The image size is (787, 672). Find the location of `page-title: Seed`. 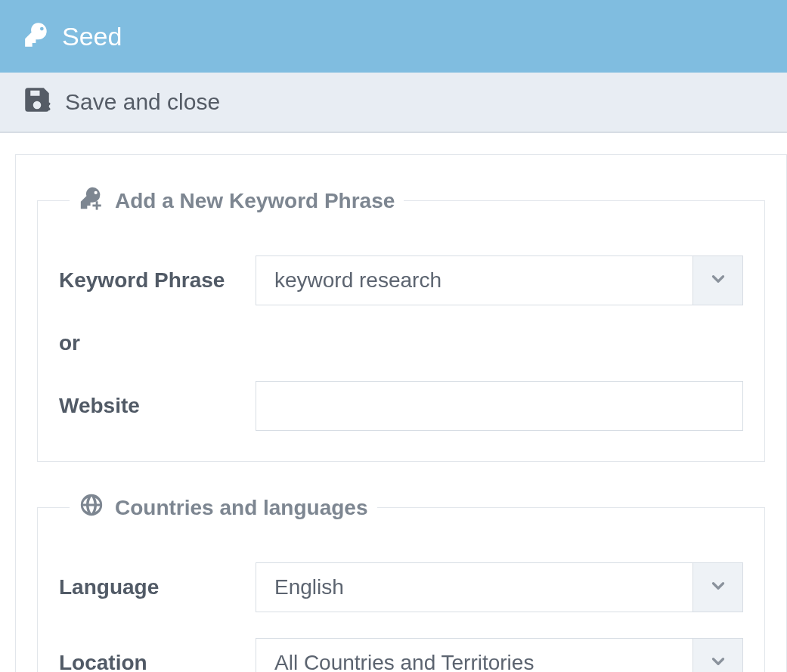

page-title: Seed is located at coordinates (92, 36).